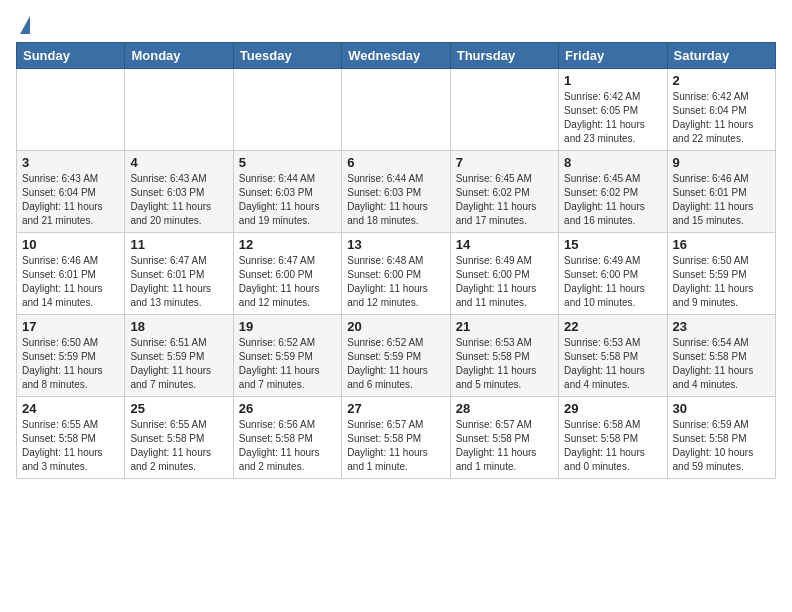 This screenshot has width=792, height=612. What do you see at coordinates (396, 56) in the screenshot?
I see `calendar-header-row: SundayMondayTuesdayWednesdayThursdayFrid…` at bounding box center [396, 56].